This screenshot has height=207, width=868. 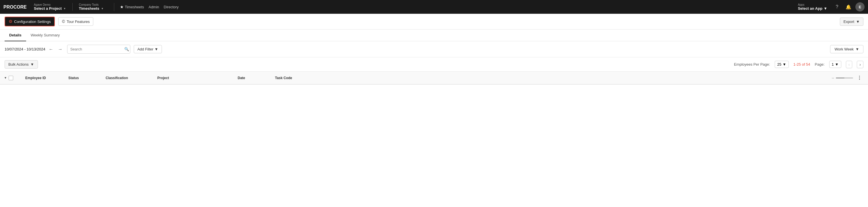 What do you see at coordinates (253, 78) in the screenshot?
I see `th-date: Date` at bounding box center [253, 78].